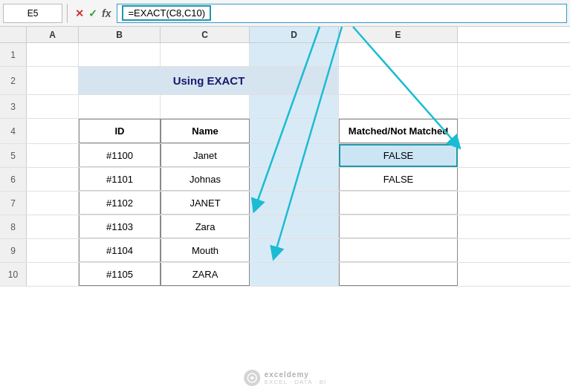 The height and width of the screenshot is (392, 570). What do you see at coordinates (398, 131) in the screenshot?
I see `cell-e4-header: Matched/Not Matched` at bounding box center [398, 131].